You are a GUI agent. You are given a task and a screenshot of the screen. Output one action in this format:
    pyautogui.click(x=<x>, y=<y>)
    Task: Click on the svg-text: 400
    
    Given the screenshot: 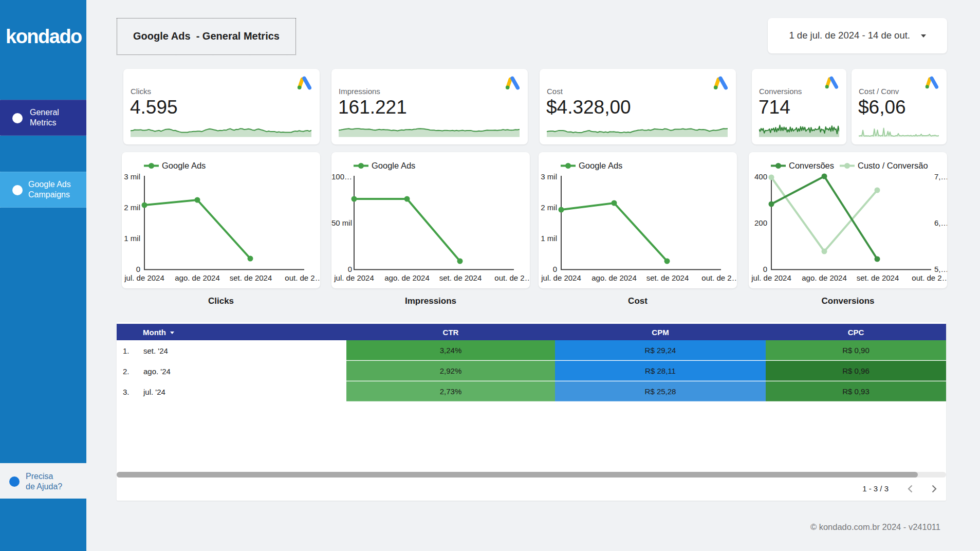 What is the action you would take?
    pyautogui.click(x=761, y=177)
    